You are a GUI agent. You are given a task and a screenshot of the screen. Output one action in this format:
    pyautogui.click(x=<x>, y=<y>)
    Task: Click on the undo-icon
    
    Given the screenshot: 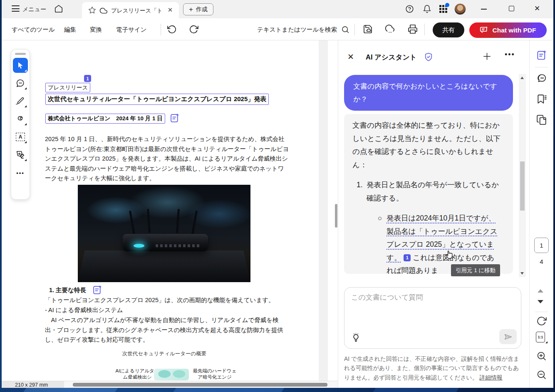 What is the action you would take?
    pyautogui.click(x=172, y=29)
    